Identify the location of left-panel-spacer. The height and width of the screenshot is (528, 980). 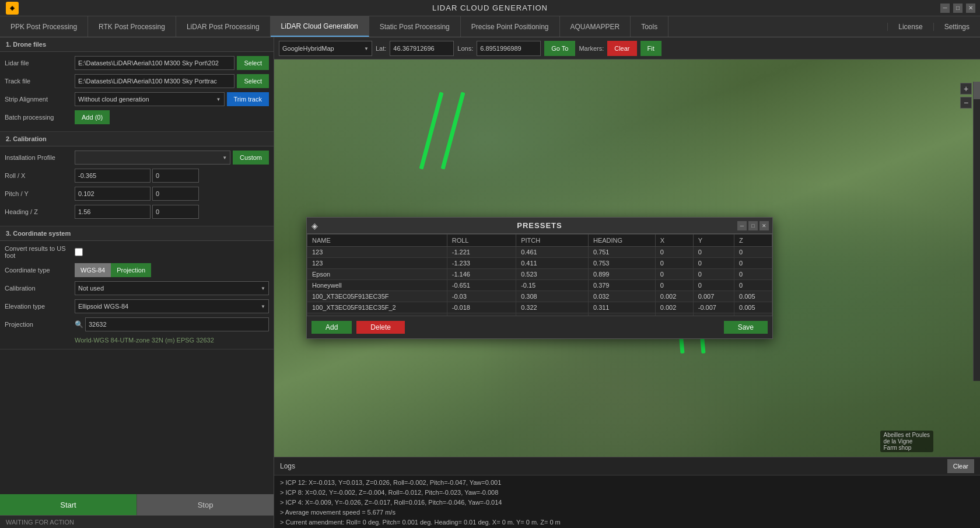
(136, 422).